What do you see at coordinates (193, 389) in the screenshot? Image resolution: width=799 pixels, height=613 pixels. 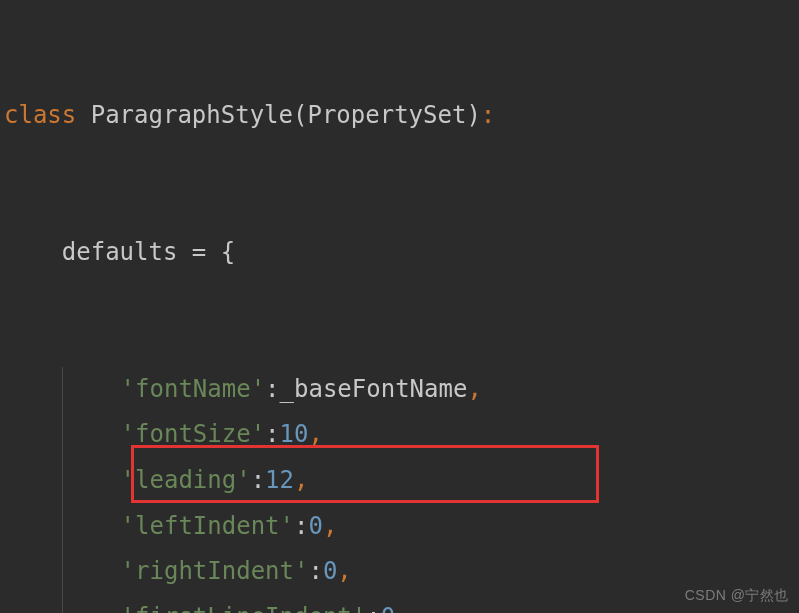 I see `dict-key: fontName` at bounding box center [193, 389].